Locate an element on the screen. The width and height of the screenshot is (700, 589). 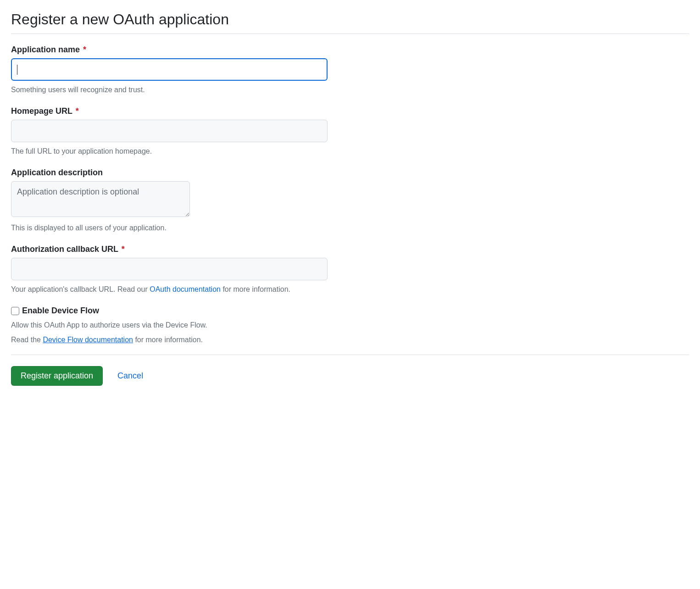
device-flow-hint2-post: for more information. is located at coordinates (168, 339).